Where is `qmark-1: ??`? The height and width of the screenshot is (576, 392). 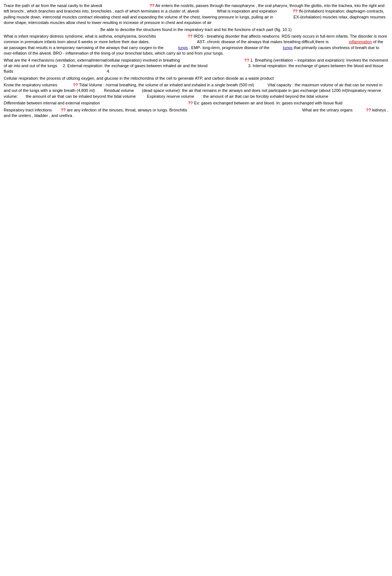 qmark-1: ?? is located at coordinates (152, 6).